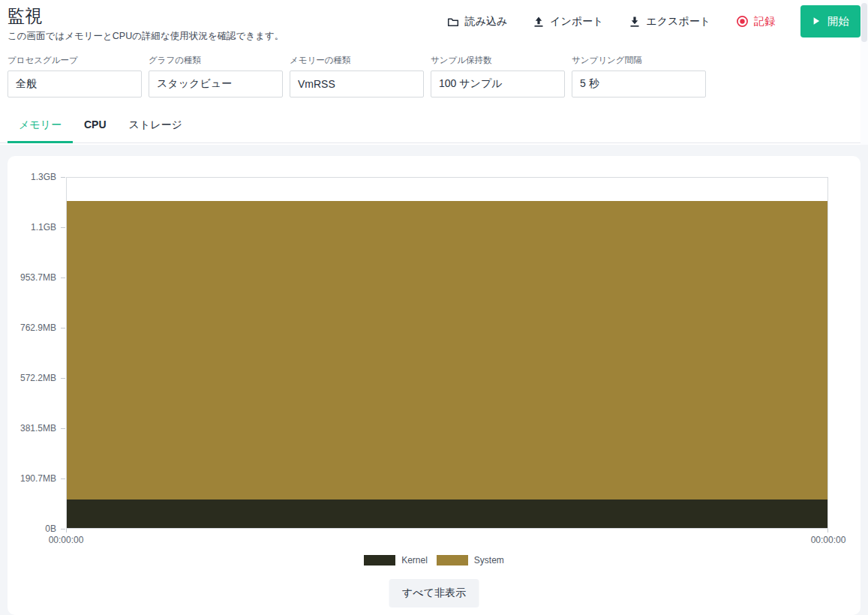  What do you see at coordinates (568, 22) in the screenshot?
I see `import-button: インポート` at bounding box center [568, 22].